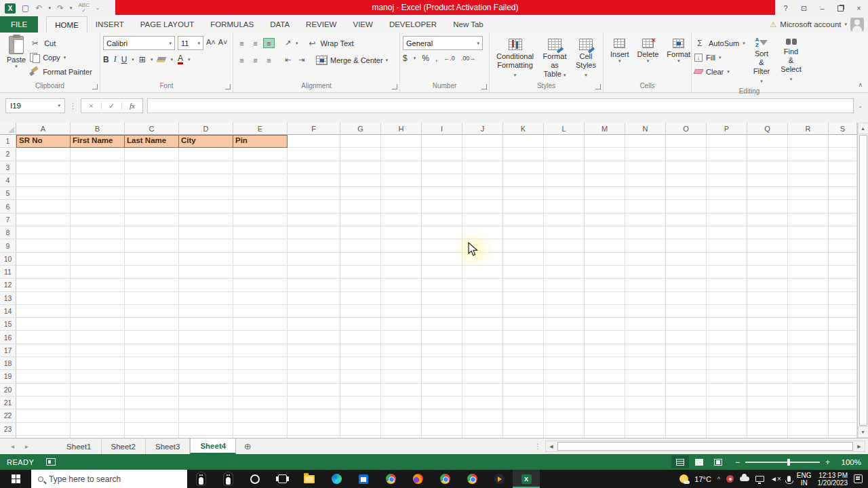 Image resolution: width=868 pixels, height=488 pixels. I want to click on cell-J5, so click(483, 194).